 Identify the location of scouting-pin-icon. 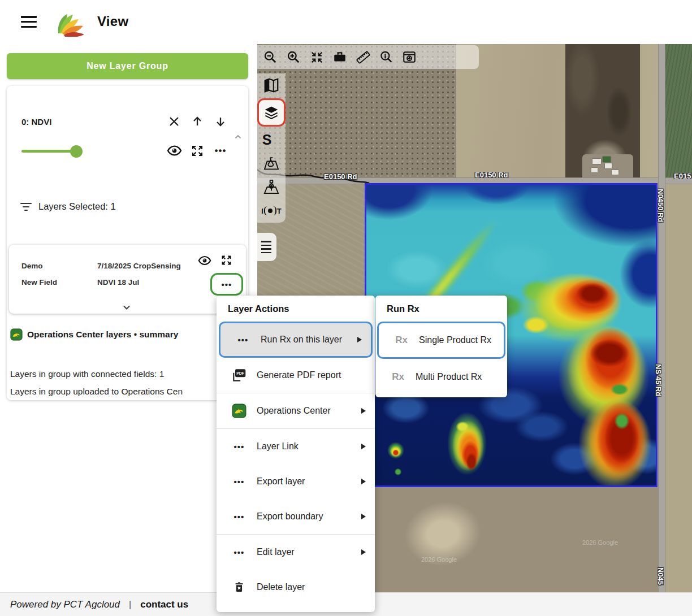
(271, 187).